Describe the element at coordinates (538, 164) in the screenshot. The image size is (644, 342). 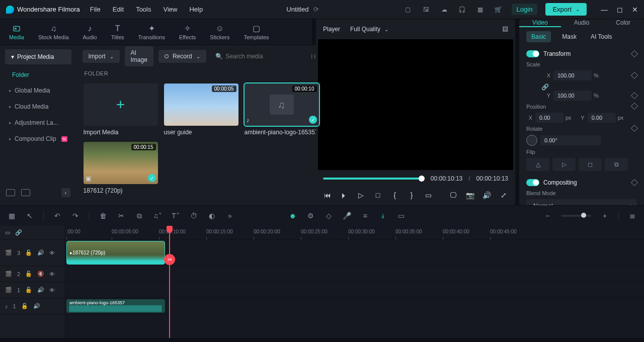
I see `flip-horizontal-button: △` at that location.